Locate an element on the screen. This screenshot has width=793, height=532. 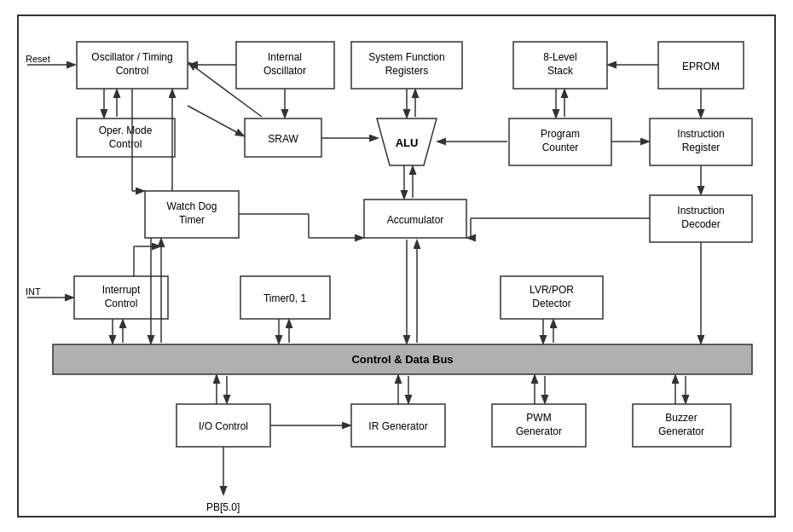
svg-text: System Function is located at coordinates (406, 57).